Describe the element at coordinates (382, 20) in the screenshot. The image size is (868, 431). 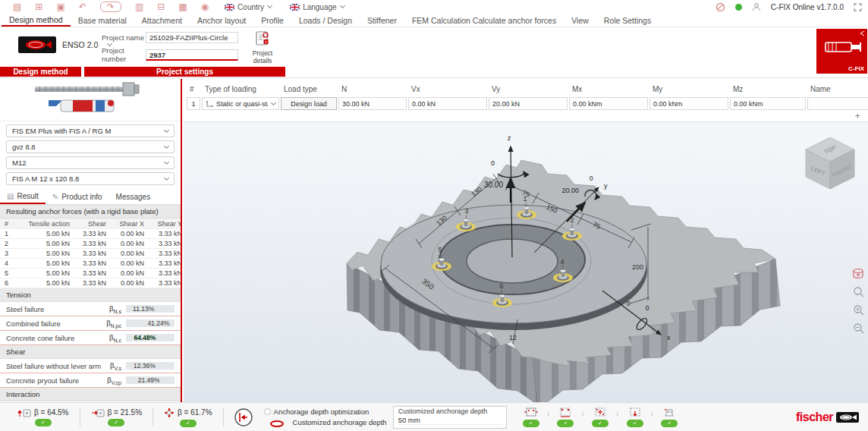
I see `tab-stiffener: Stiffener` at that location.